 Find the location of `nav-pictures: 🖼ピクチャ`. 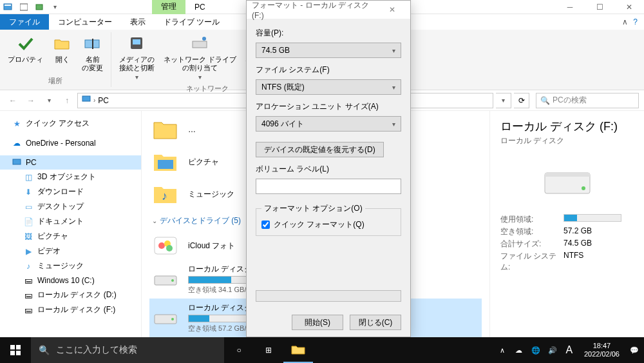

nav-pictures: 🖼ピクチャ is located at coordinates (71, 236).